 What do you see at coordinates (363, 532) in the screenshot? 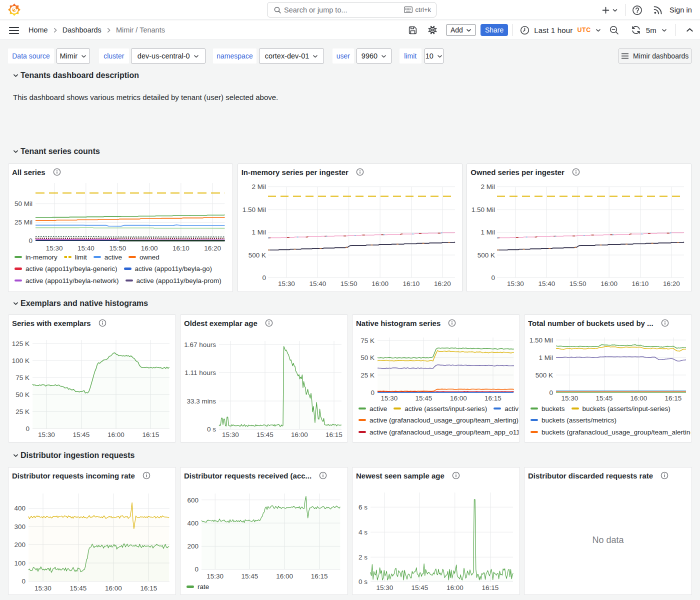
I see `svg-text: 4 s` at bounding box center [363, 532].